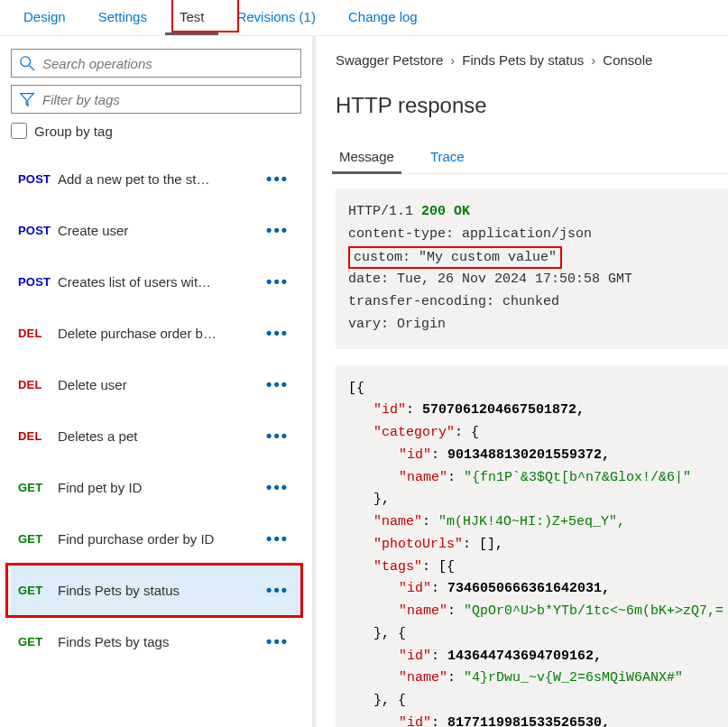 The height and width of the screenshot is (727, 728). Describe the element at coordinates (532, 269) in the screenshot. I see `response-headers-block: HTTP/1.1 200 OK content-type: applicatio…` at that location.